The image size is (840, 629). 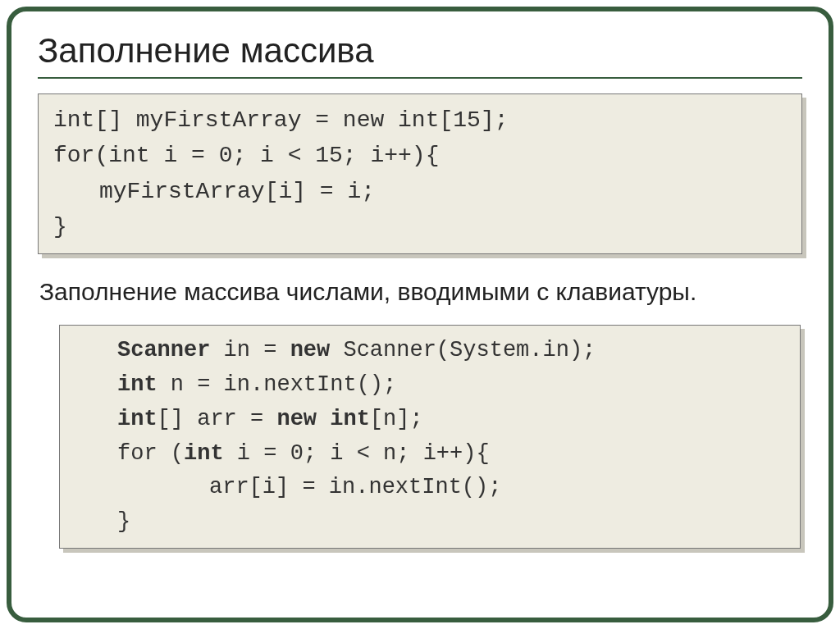 I want to click on code-line: for (int i = 0; i < n; i++){, so click(x=451, y=454).